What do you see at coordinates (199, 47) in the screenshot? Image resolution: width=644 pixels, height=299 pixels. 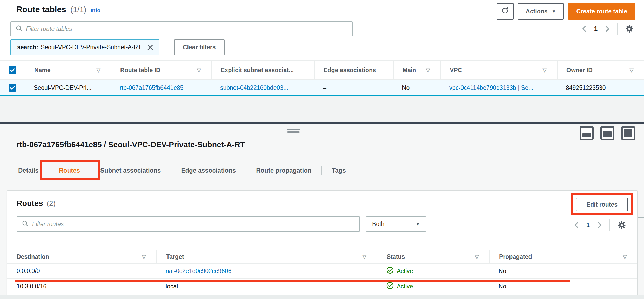 I see `clear-filters-label: Clear filters` at bounding box center [199, 47].